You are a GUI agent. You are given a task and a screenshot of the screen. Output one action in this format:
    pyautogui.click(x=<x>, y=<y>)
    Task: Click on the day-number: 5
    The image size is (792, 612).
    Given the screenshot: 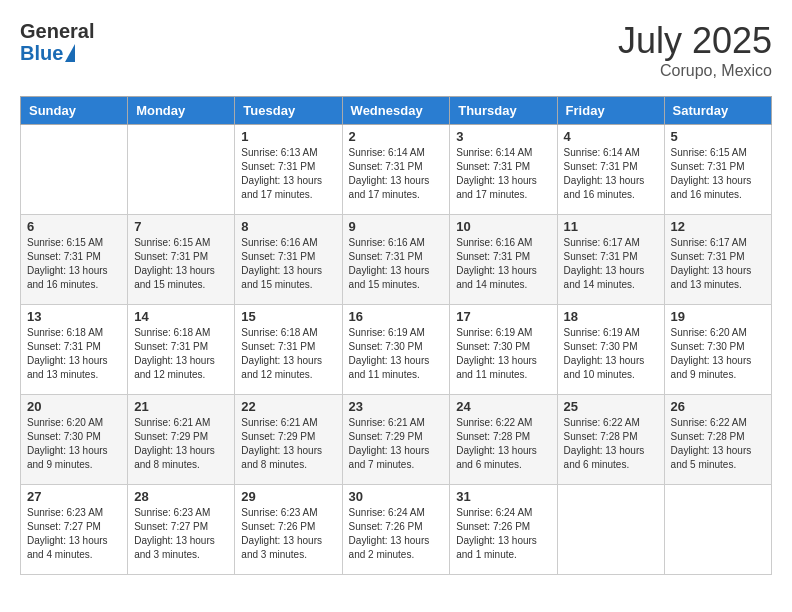 What is the action you would take?
    pyautogui.click(x=718, y=136)
    